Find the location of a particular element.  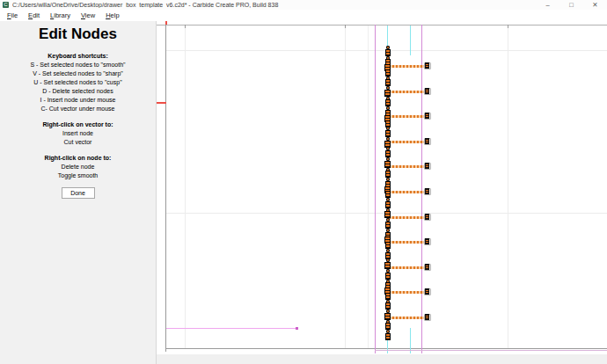

vector-line-pink is located at coordinates (231, 329).